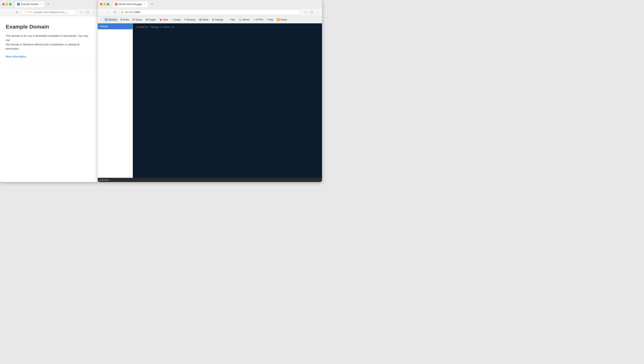 This screenshot has height=364, width=644. Describe the element at coordinates (131, 4) in the screenshot. I see `tab-label-2: Whistle Web Debugger` at that location.